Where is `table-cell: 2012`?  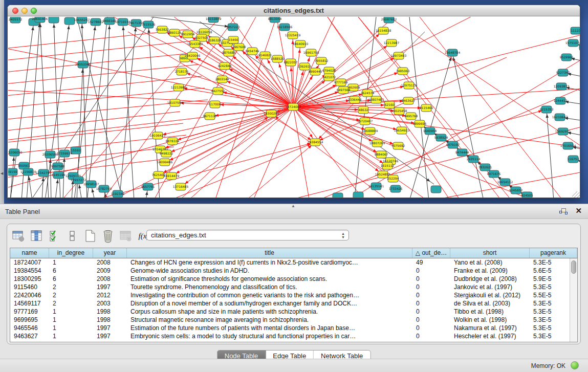
table-cell: 2012 is located at coordinates (110, 295).